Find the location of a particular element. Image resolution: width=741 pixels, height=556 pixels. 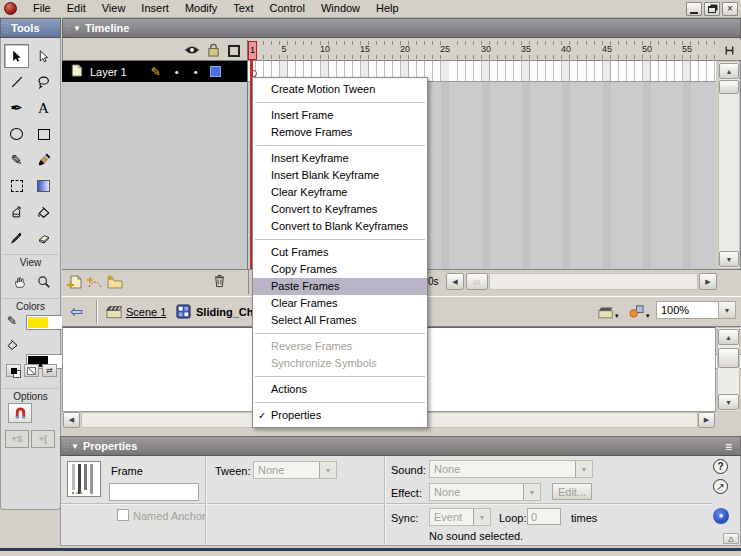

line-tool is located at coordinates (16, 82).